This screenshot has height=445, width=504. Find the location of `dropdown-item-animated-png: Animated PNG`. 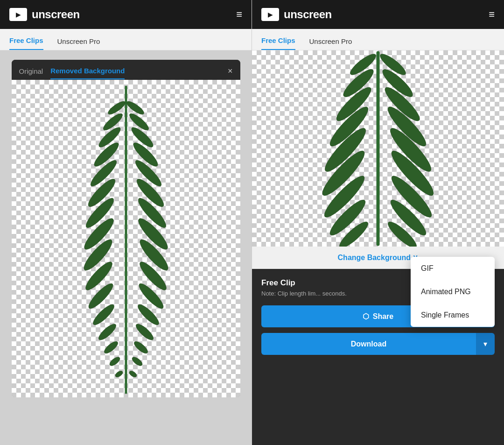

dropdown-item-animated-png: Animated PNG is located at coordinates (453, 292).